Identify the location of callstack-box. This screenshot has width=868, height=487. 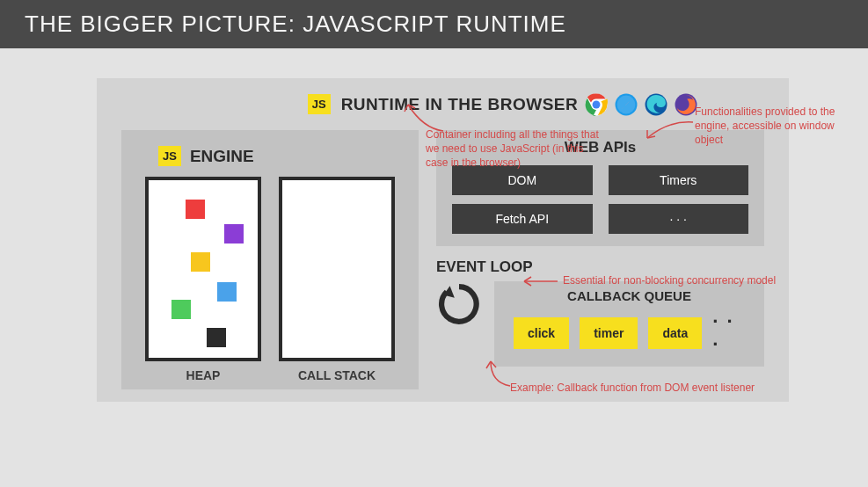
(337, 269).